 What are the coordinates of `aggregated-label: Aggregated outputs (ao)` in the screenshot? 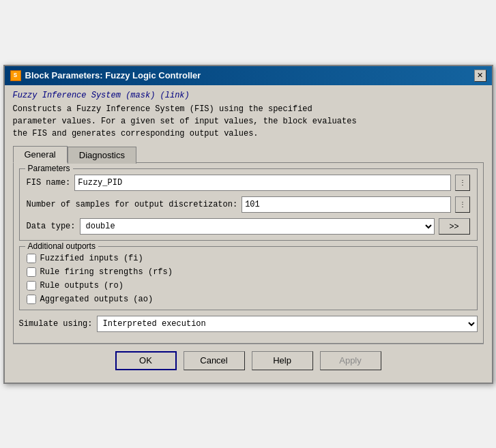 It's located at (97, 299).